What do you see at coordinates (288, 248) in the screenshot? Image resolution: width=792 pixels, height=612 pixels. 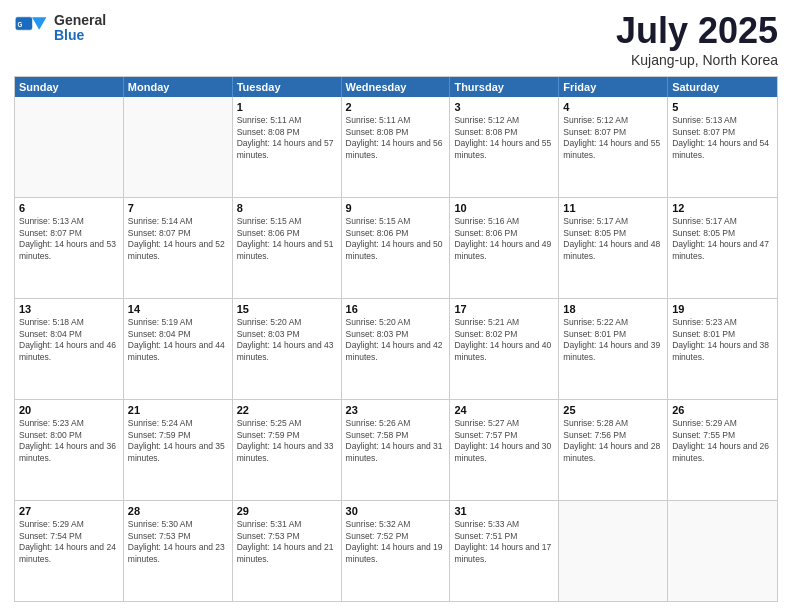 I see `calendar-cell-day-8: 8Sunrise: 5:15 AM Sunset: 8:06 PM Daylig…` at bounding box center [288, 248].